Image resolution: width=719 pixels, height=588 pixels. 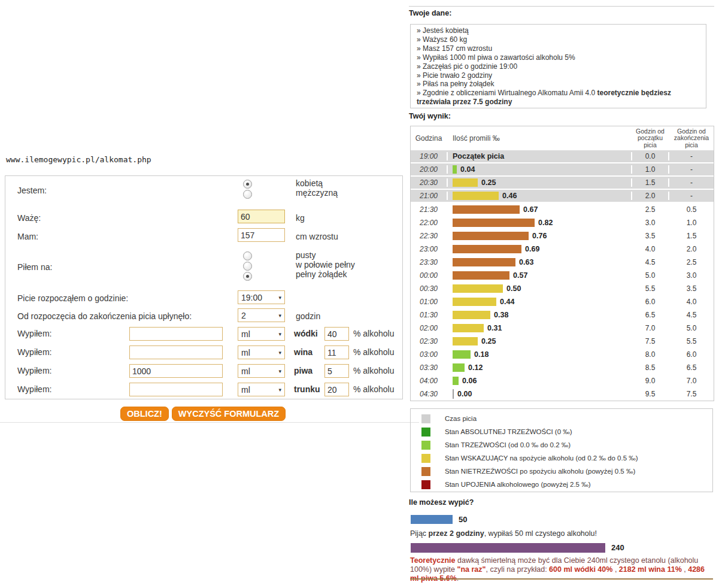 I want to click on drink-name: wódki, so click(x=306, y=334).